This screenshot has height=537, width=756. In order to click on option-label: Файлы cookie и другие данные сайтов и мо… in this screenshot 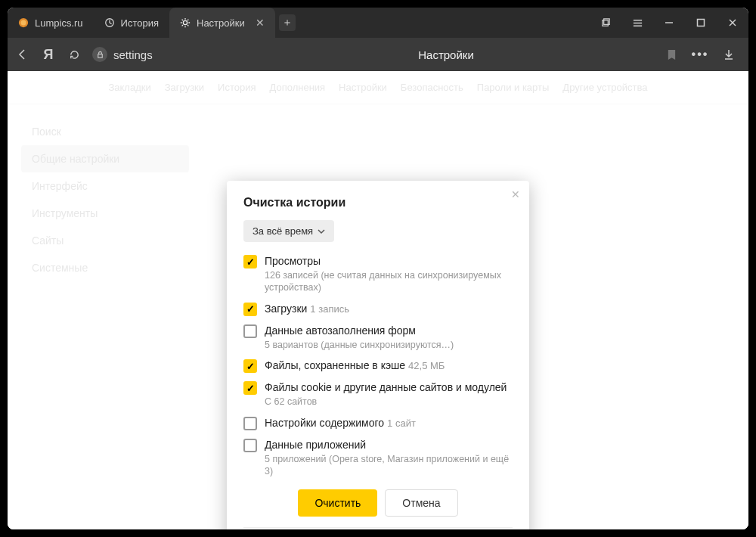, I will do `click(386, 387)`.